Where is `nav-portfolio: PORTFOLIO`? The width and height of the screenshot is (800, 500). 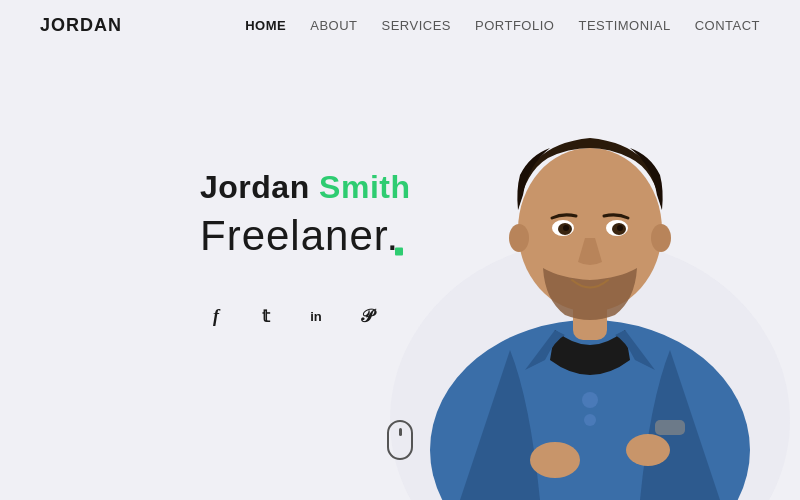
nav-portfolio: PORTFOLIO is located at coordinates (514, 26).